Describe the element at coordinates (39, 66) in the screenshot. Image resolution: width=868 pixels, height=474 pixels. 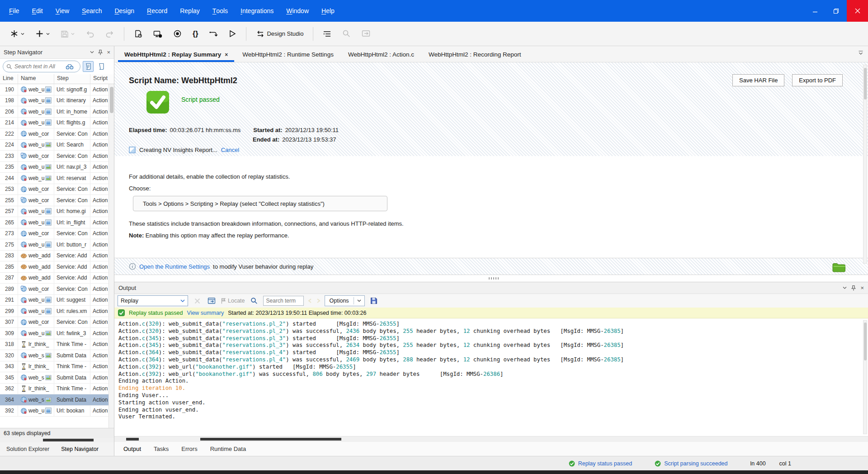
I see `step-search-input` at that location.